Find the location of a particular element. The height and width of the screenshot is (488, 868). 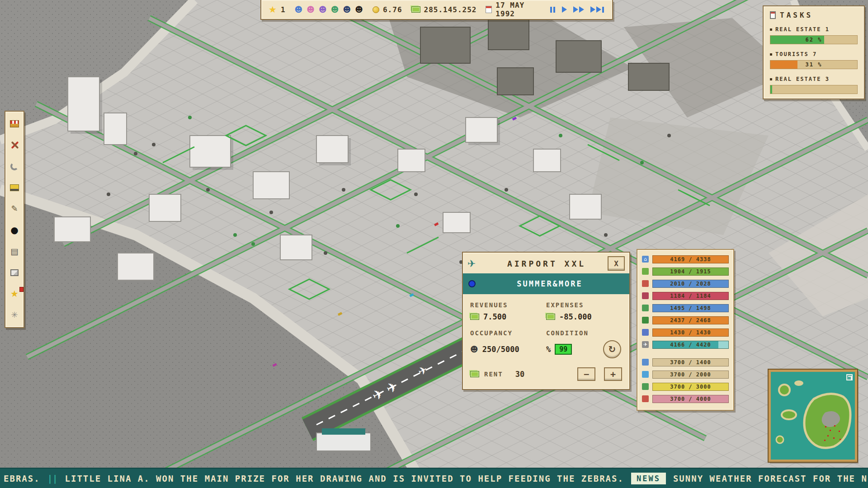

stat-value: 4166 / 4420 is located at coordinates (690, 345).